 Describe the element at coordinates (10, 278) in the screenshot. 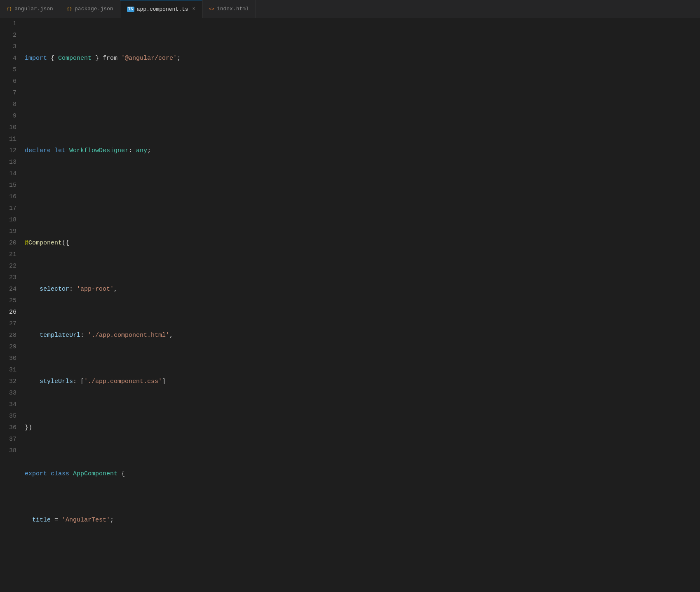

I see `ln-23: 23` at that location.